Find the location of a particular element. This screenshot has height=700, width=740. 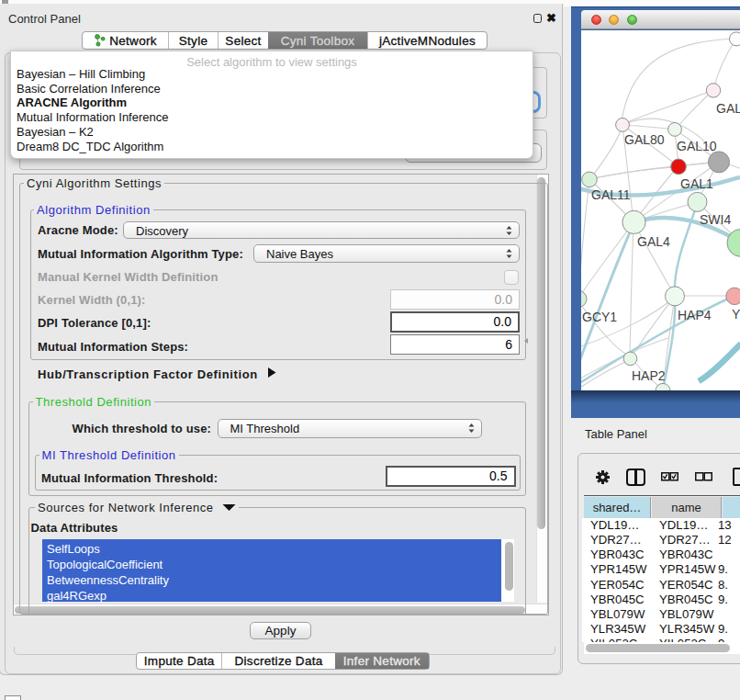

svg-text: GAL10 is located at coordinates (697, 146).